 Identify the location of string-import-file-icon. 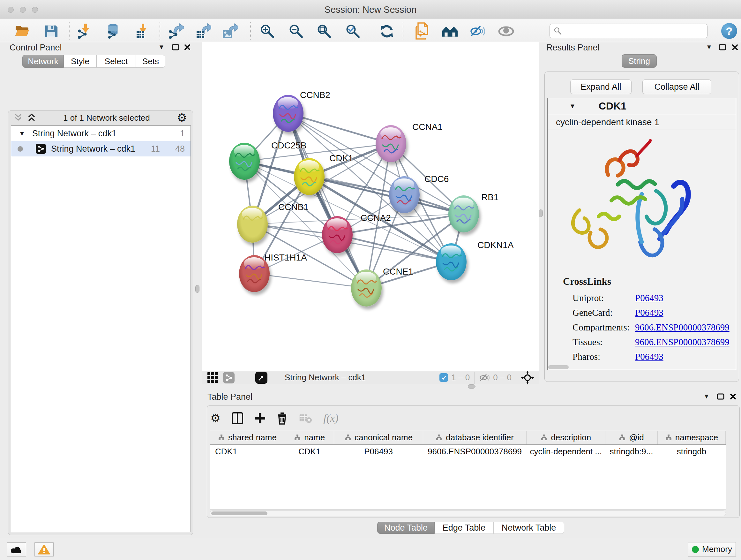
(423, 32).